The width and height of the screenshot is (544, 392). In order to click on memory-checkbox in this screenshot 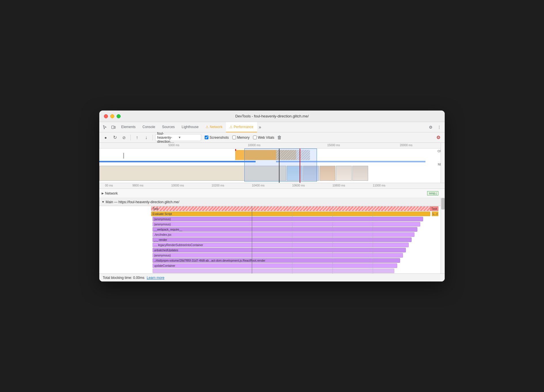, I will do `click(234, 138)`.